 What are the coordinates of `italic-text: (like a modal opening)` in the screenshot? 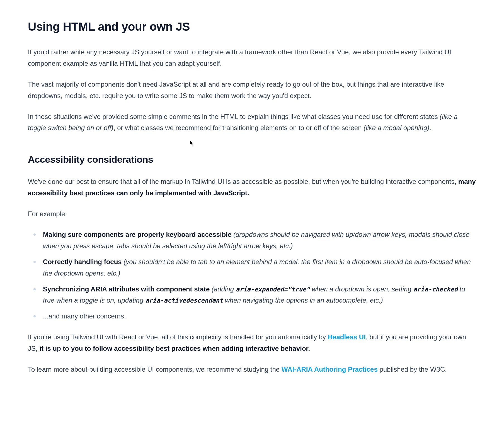 It's located at (396, 128).